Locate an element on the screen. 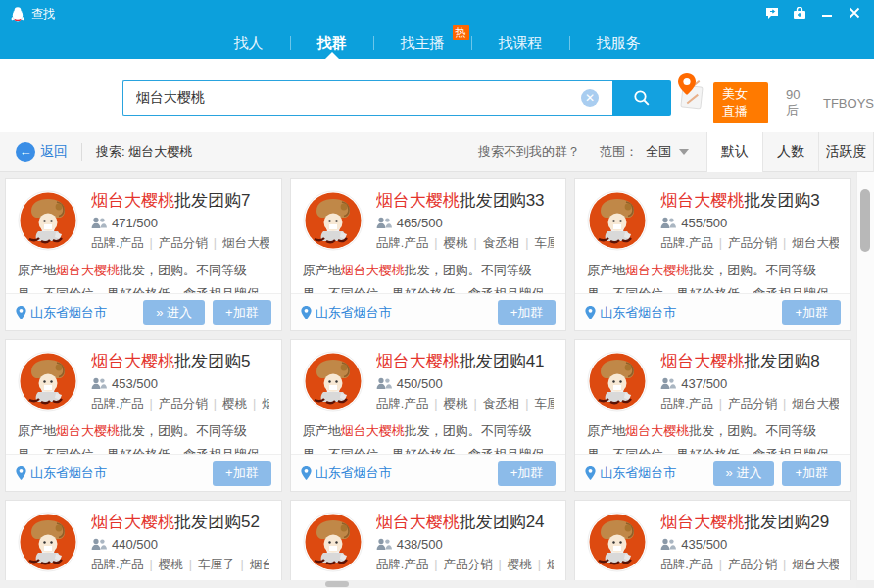 The image size is (874, 588). members-icon is located at coordinates (384, 545).